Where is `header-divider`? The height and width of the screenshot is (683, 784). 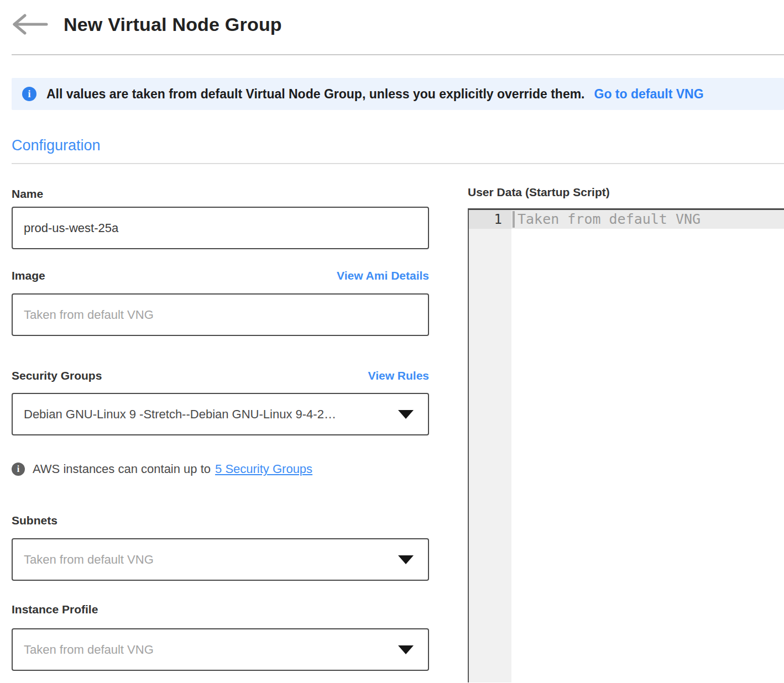 header-divider is located at coordinates (398, 55).